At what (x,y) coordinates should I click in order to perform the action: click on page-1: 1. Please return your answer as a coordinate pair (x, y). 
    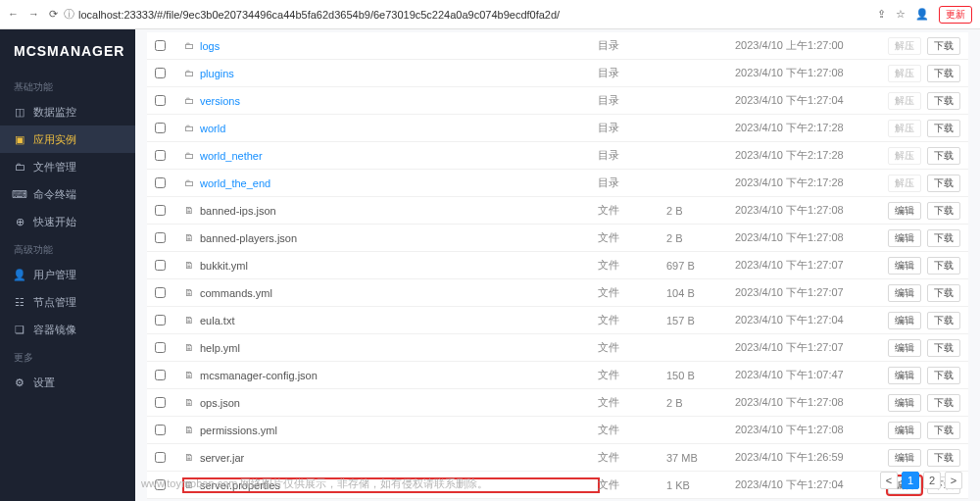
    Looking at the image, I should click on (910, 480).